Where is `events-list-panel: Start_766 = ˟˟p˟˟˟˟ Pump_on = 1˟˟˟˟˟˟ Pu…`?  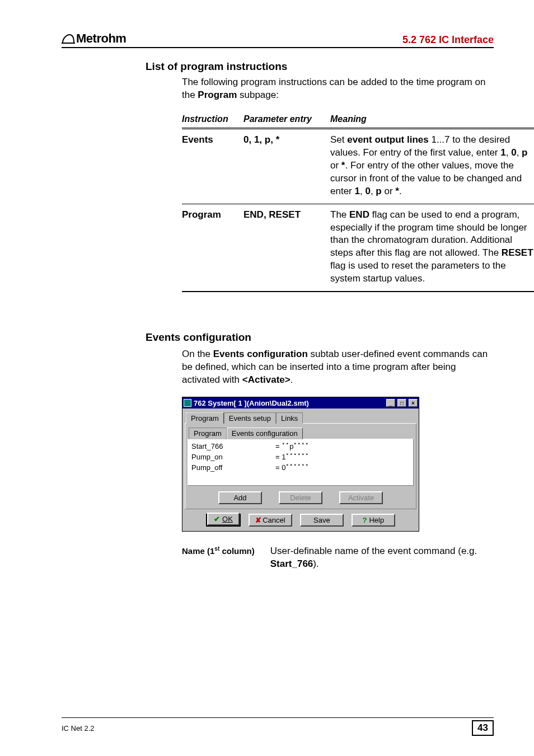
events-list-panel: Start_766 = ˟˟p˟˟˟˟ Pump_on = 1˟˟˟˟˟˟ Pu… is located at coordinates (301, 462).